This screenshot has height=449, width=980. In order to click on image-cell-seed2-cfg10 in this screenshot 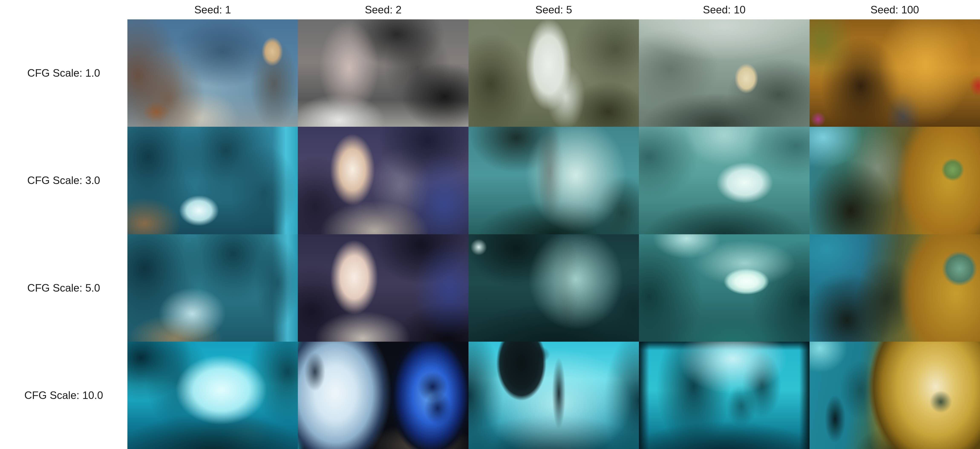, I will do `click(383, 395)`.